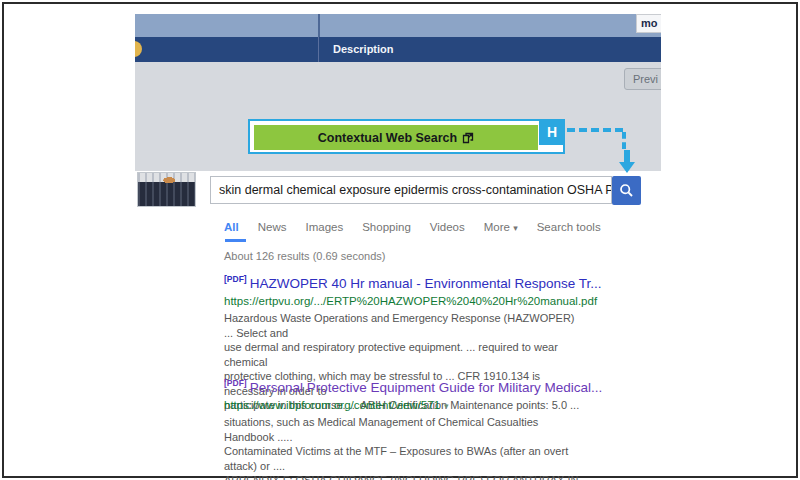  I want to click on table-header-bar, so click(398, 50).